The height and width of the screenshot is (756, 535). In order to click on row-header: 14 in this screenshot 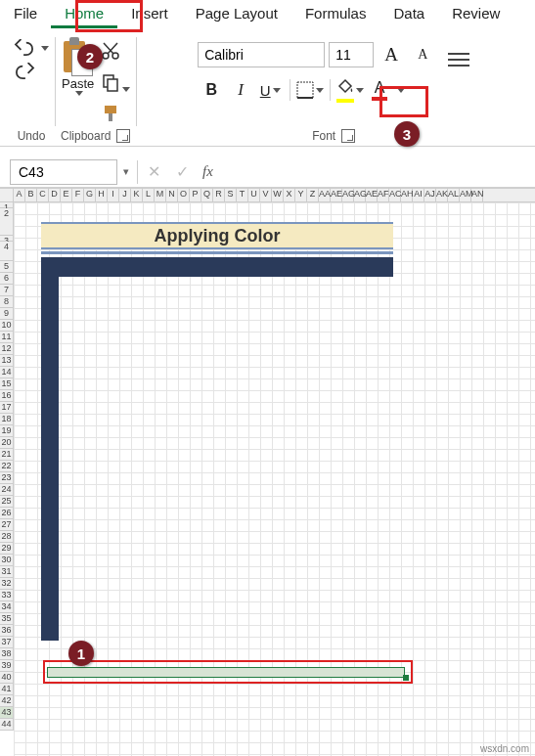, I will do `click(7, 373)`.